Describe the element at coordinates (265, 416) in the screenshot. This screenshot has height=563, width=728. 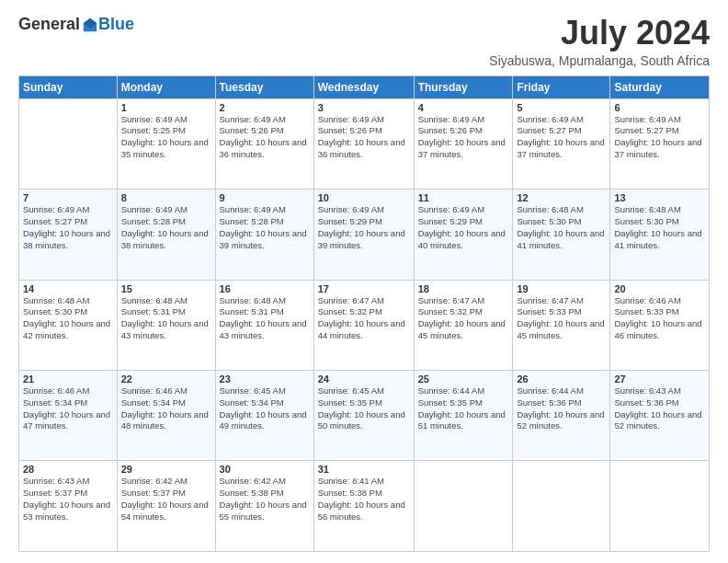
I see `calendar-cell: 23Sunrise: 6:45 AMSunset: 5:34 PMDayligh…` at that location.